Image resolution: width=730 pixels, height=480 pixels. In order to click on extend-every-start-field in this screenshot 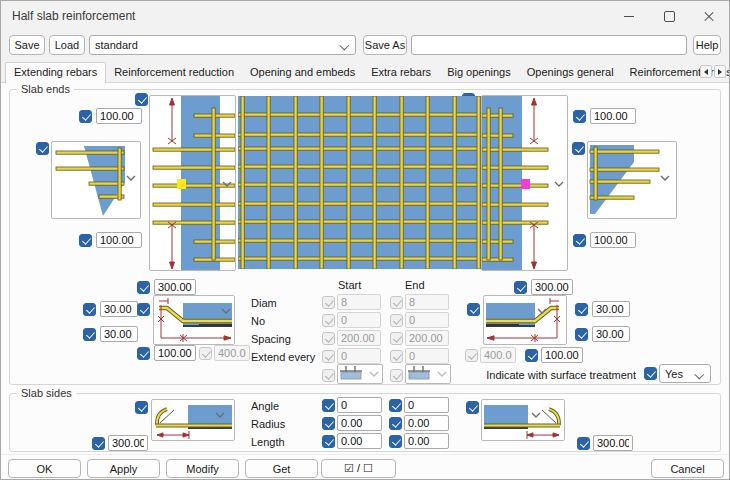, I will do `click(359, 356)`.